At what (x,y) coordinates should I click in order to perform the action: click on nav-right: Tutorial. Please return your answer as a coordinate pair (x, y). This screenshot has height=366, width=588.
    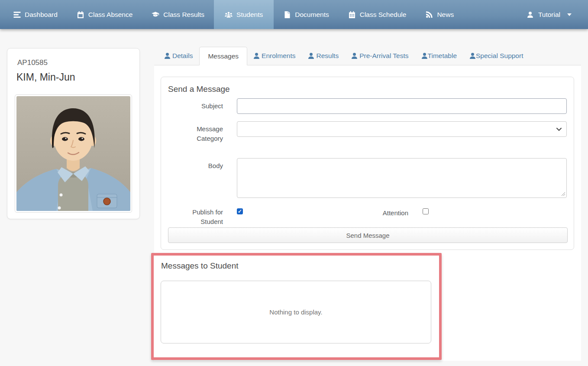
    Looking at the image, I should click on (549, 15).